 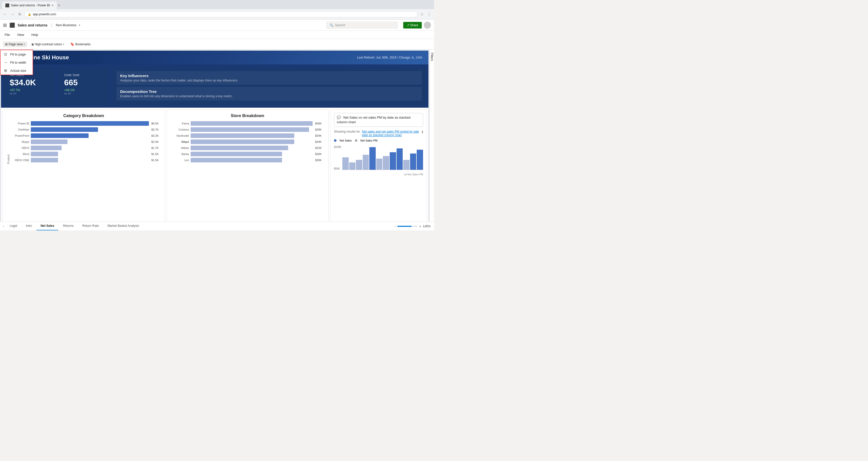 I want to click on qa-query-icon: 💬, so click(x=339, y=117).